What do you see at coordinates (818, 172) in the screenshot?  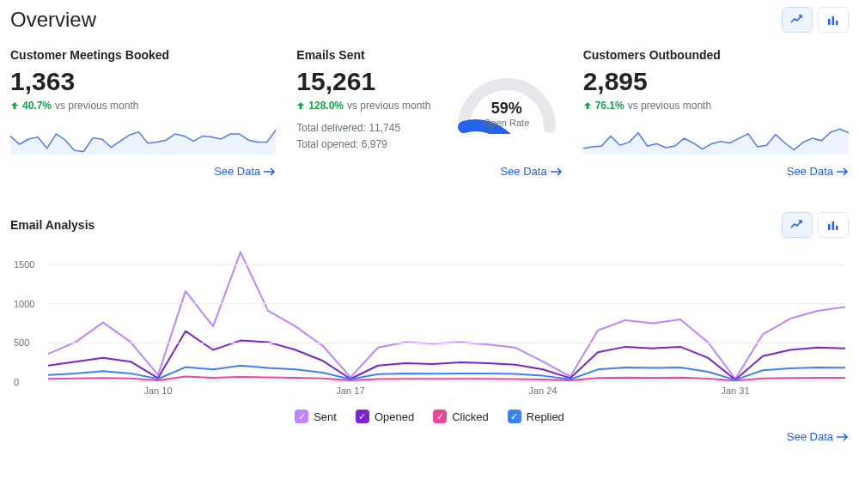 I see `see-data-link-outbounded: See Data` at bounding box center [818, 172].